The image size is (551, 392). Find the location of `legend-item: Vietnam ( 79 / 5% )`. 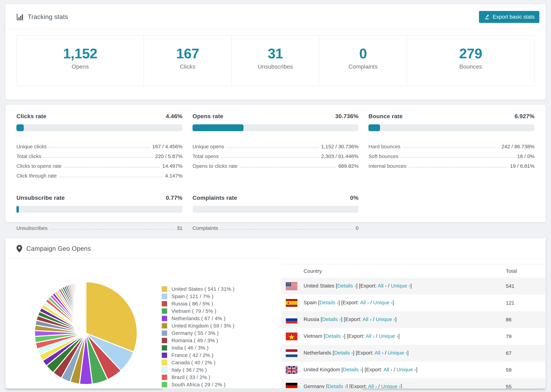

legend-item: Vietnam ( 79 / 5% ) is located at coordinates (198, 311).